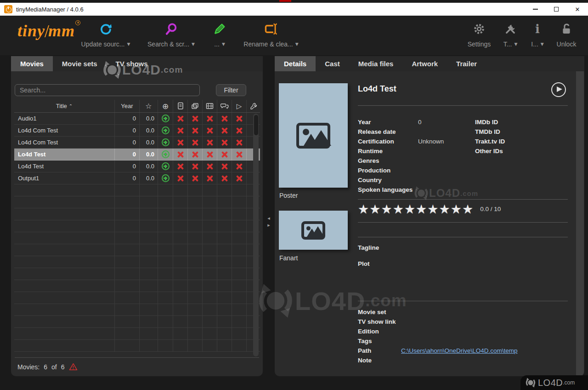 The image size is (588, 390). Describe the element at coordinates (165, 106) in the screenshot. I see `column-watched: ⊕` at that location.